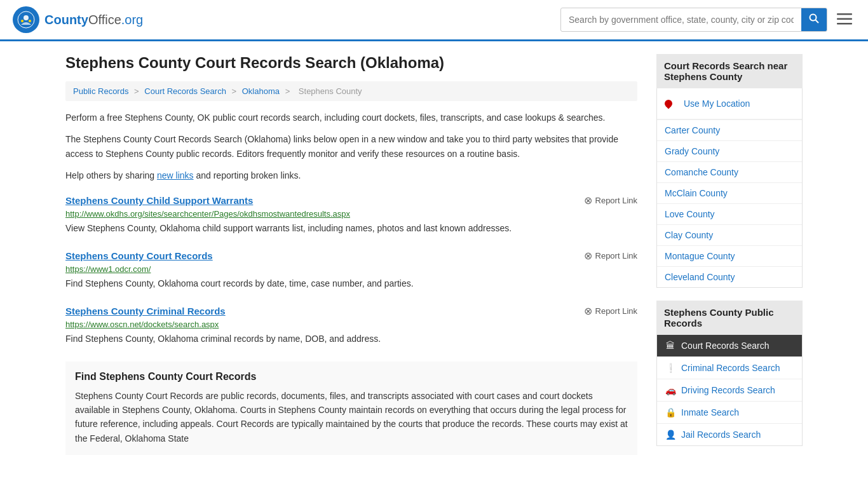  What do you see at coordinates (729, 151) in the screenshot?
I see `sidebar-link-grady: Grady County` at bounding box center [729, 151].